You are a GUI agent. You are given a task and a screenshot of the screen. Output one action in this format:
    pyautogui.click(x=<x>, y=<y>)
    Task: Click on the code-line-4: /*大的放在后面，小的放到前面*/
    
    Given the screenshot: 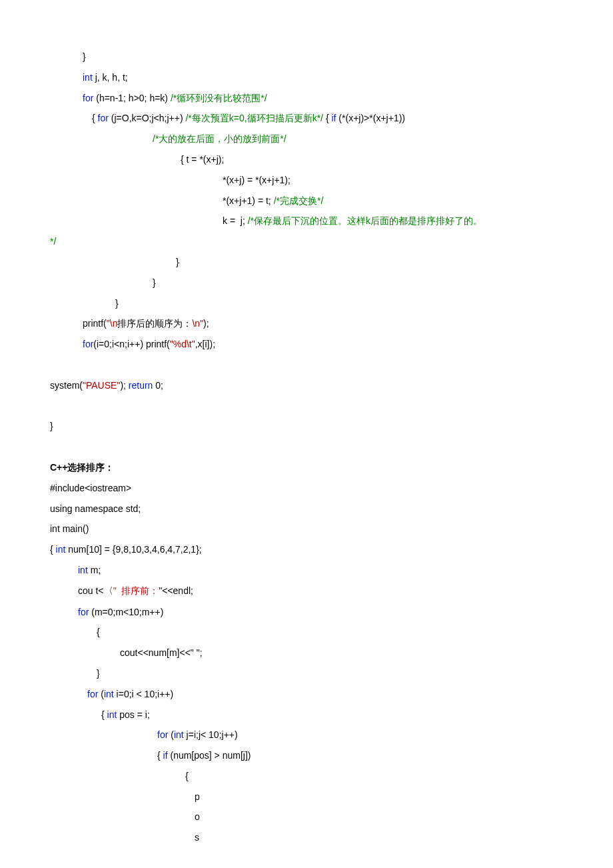 What is the action you would take?
    pyautogui.click(x=308, y=139)
    